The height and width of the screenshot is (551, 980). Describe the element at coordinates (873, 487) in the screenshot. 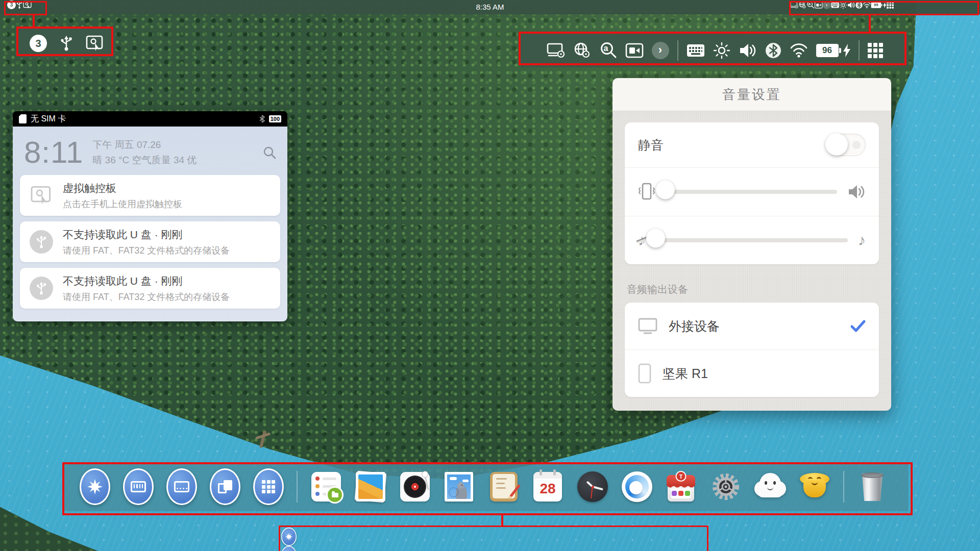

I see `dock-item-trash` at that location.